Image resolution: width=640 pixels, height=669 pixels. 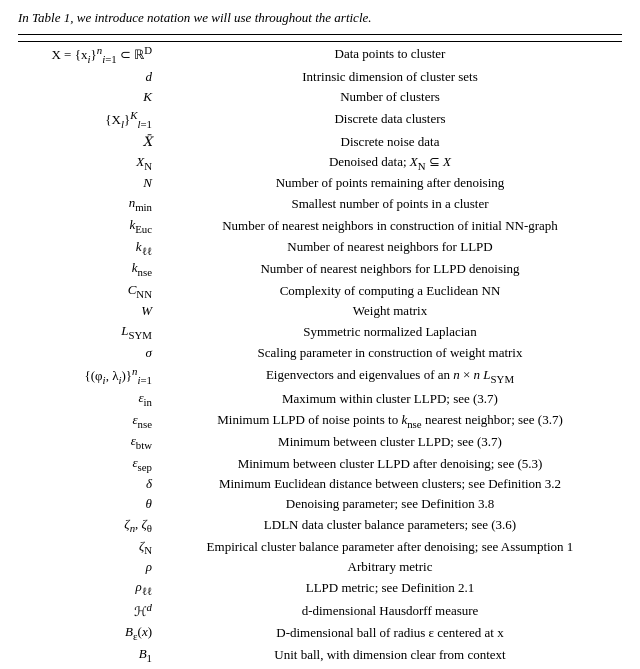 I want to click on col-header-symbol, so click(x=88, y=38).